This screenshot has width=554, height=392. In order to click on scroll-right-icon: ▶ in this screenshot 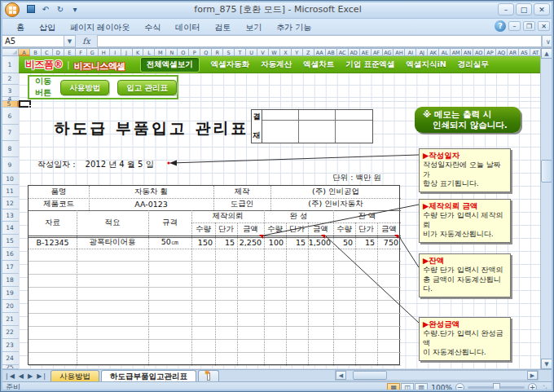, I will do `click(533, 375)`.